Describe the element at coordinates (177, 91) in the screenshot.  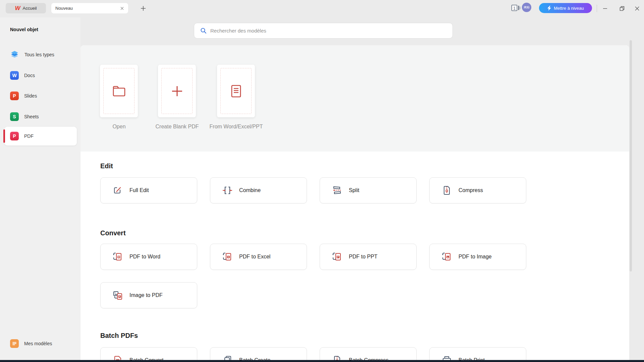
I see `create-blank-pdf-card` at that location.